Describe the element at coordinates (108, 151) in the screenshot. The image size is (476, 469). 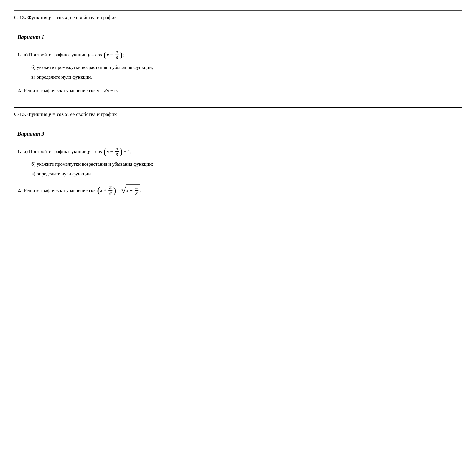
I see `problem-2-1a-x: x` at that location.